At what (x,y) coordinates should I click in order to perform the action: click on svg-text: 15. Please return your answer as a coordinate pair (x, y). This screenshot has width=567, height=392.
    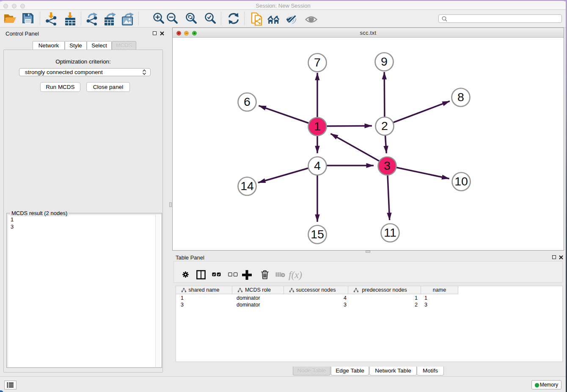
    Looking at the image, I should click on (317, 234).